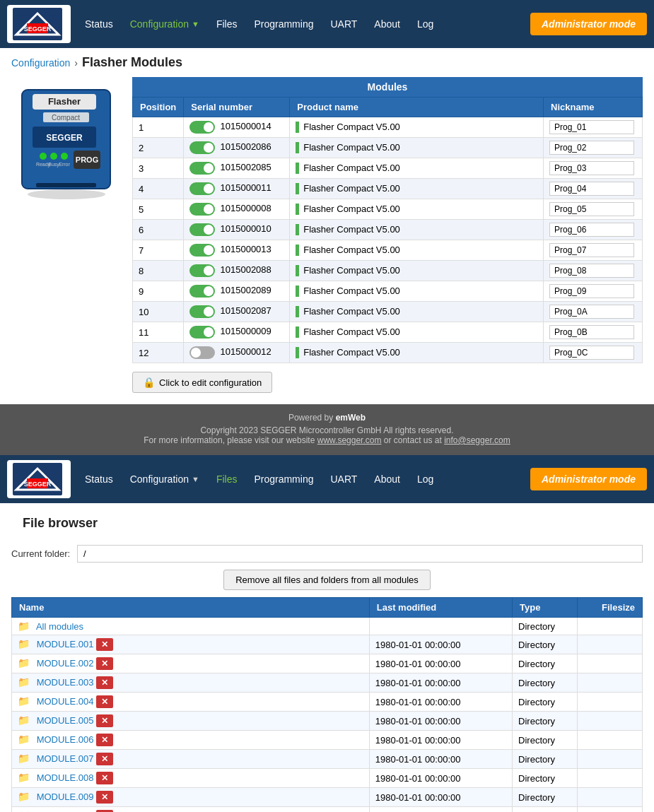 The height and width of the screenshot is (812, 654). What do you see at coordinates (610, 608) in the screenshot?
I see `col-size-header: Filesize` at bounding box center [610, 608].